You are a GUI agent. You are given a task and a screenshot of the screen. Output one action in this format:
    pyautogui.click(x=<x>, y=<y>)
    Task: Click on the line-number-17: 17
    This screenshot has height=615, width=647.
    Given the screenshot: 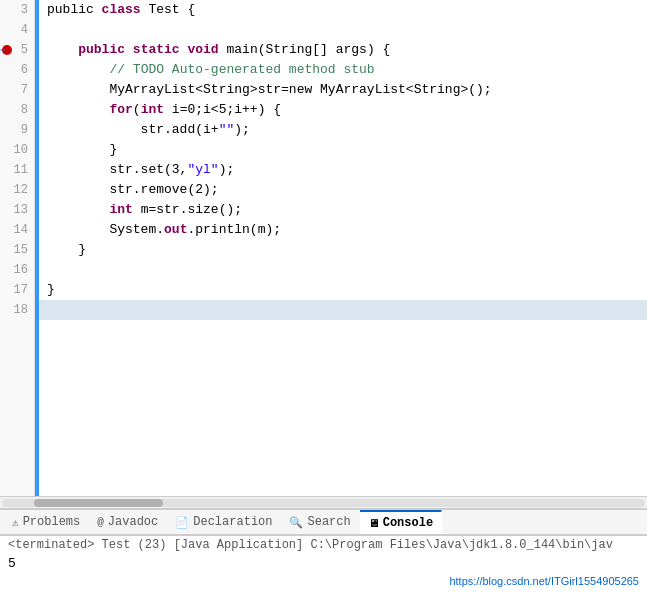 What is the action you would take?
    pyautogui.click(x=17, y=290)
    